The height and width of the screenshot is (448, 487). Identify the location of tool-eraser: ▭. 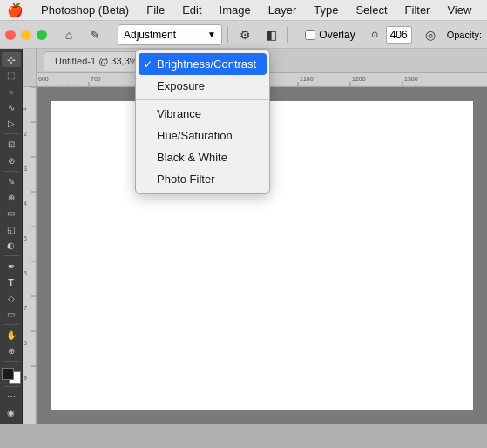
(11, 213).